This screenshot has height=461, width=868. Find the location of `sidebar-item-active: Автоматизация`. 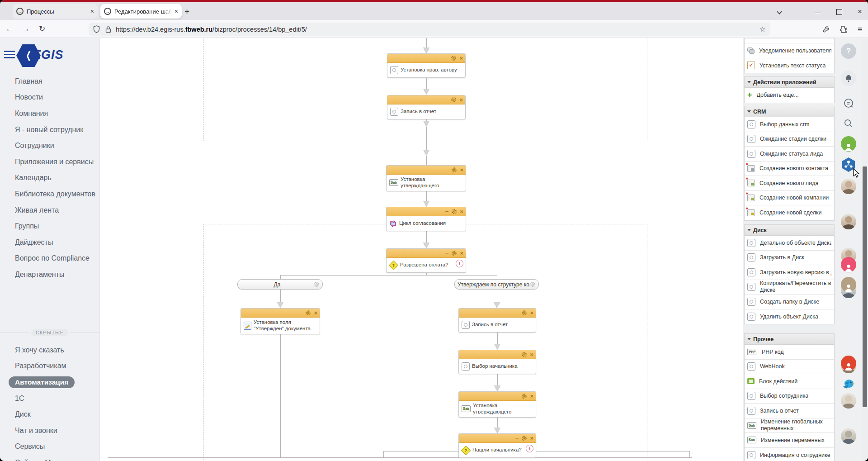

sidebar-item-active: Автоматизация is located at coordinates (50, 382).